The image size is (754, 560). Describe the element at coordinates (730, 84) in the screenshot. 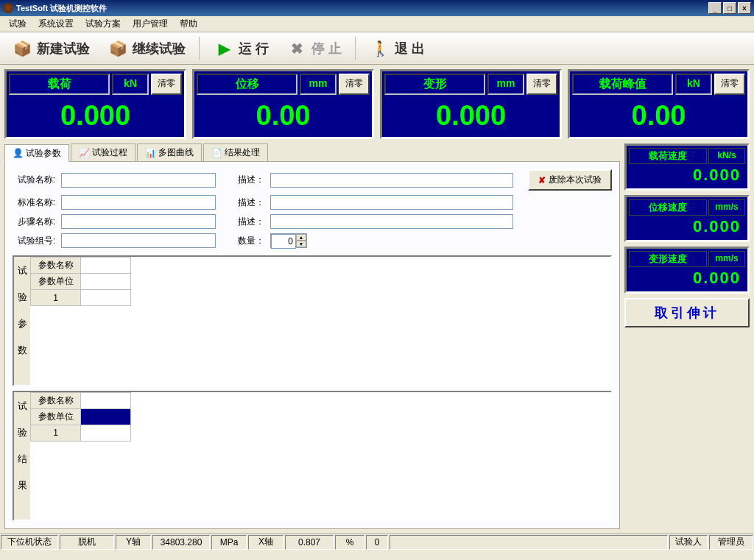

I see `display-peak-load-zero-button: 清零` at that location.